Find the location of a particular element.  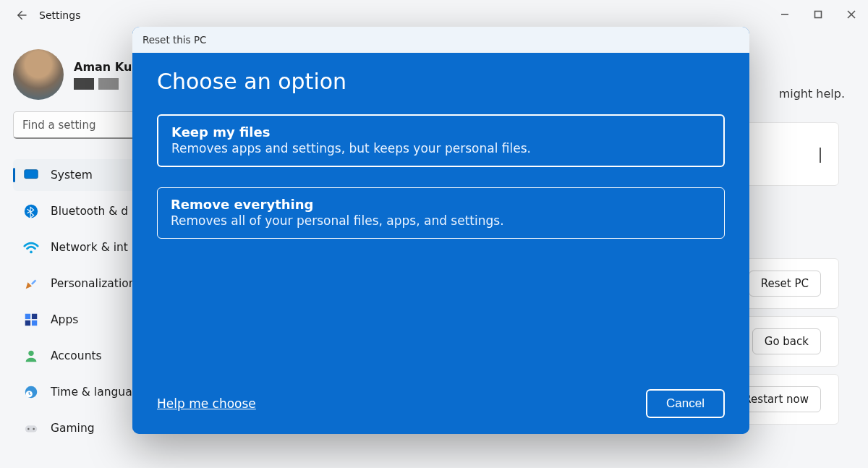

window-caption-bar is located at coordinates (434, 14).